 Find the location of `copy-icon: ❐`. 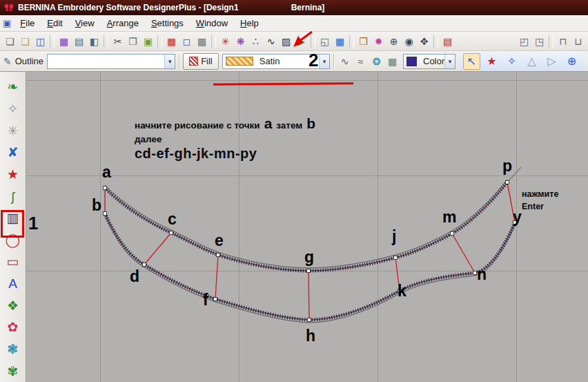

copy-icon: ❐ is located at coordinates (133, 41).